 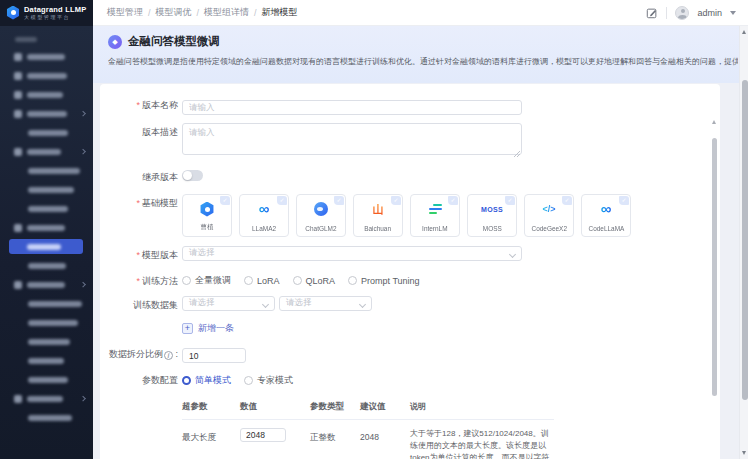 I want to click on param-suggest: 2048, so click(x=385, y=435).